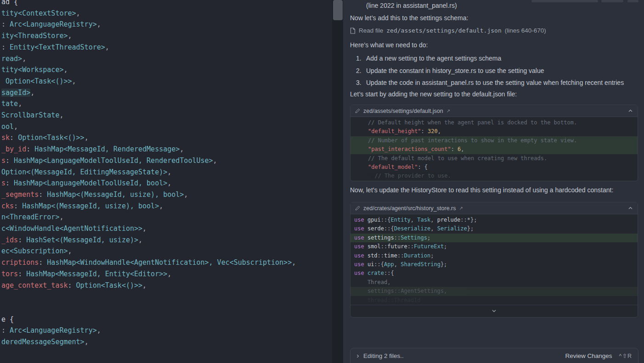 This screenshot has height=363, width=644. Describe the element at coordinates (494, 123) in the screenshot. I see `code-line: // Default height when the agent panel i…` at that location.